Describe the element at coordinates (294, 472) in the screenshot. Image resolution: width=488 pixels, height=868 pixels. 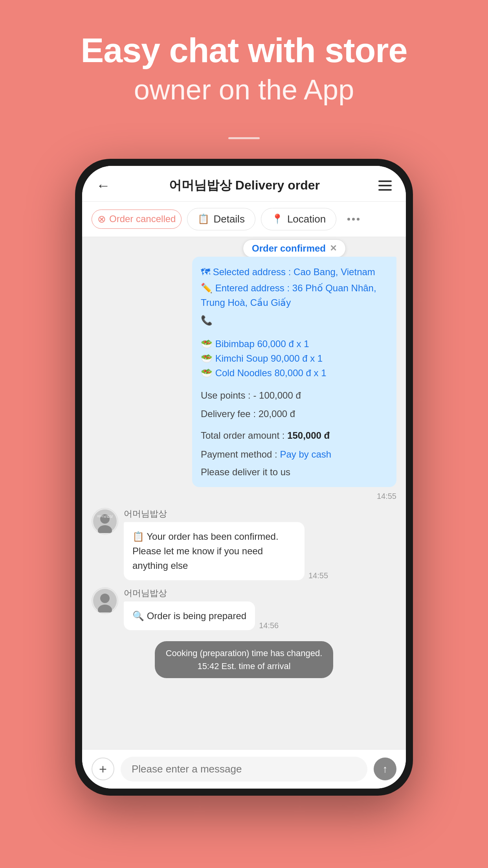
I see `note-line: Please deliver it to us` at that location.